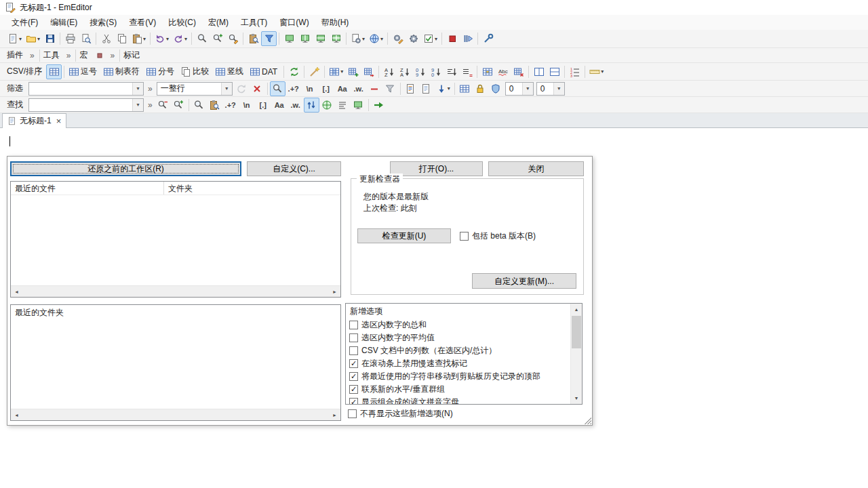 The width and height of the screenshot is (868, 488). Describe the element at coordinates (435, 72) in the screenshot. I see `sort-num-desc-icon: 90` at that location.